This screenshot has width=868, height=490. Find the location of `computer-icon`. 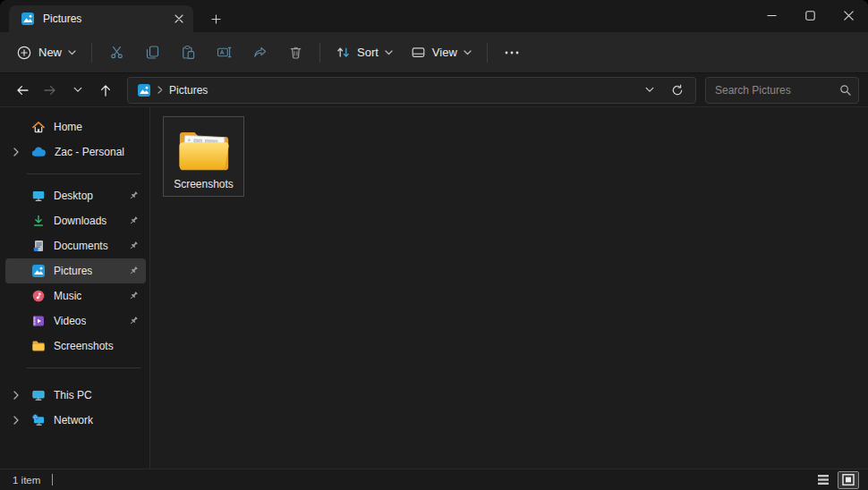

computer-icon is located at coordinates (38, 395).